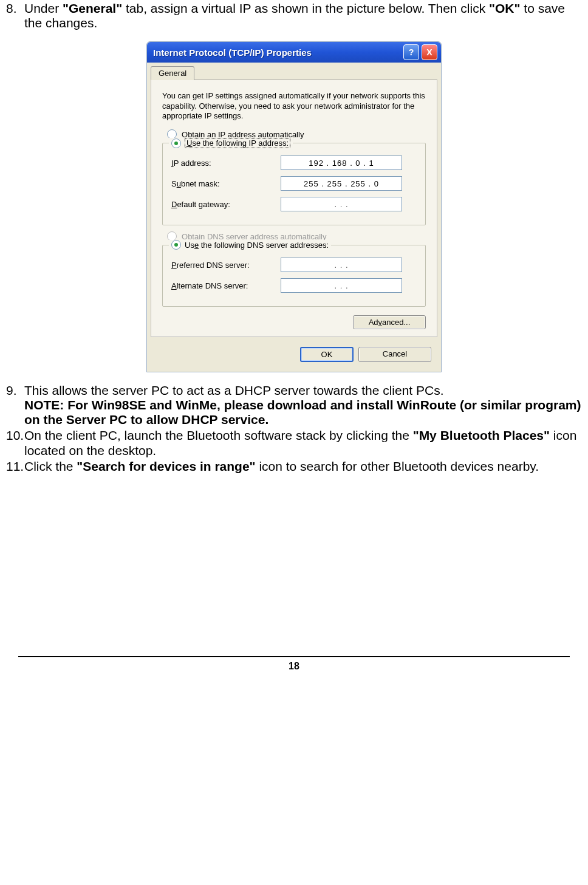 This screenshot has width=588, height=885. What do you see at coordinates (412, 52) in the screenshot?
I see `help-icon: ?` at bounding box center [412, 52].